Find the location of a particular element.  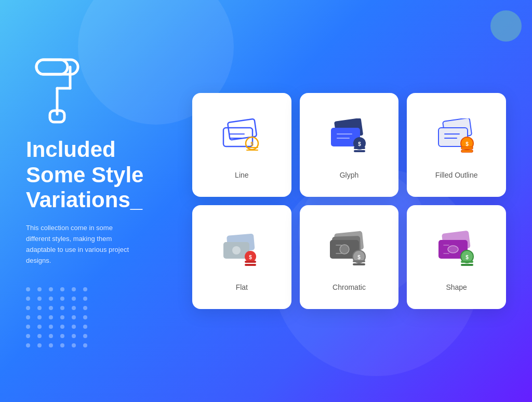

chromatic-icon: $ is located at coordinates (349, 251).